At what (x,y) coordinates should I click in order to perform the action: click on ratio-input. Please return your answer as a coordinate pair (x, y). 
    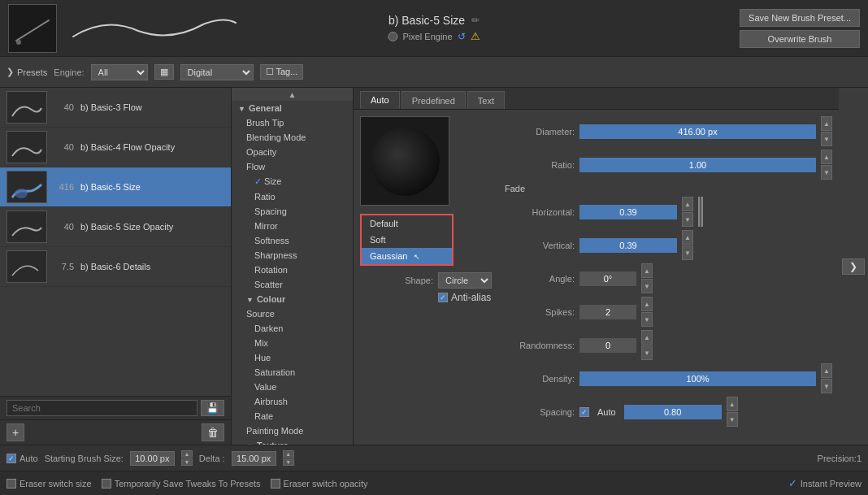
    Looking at the image, I should click on (697, 165).